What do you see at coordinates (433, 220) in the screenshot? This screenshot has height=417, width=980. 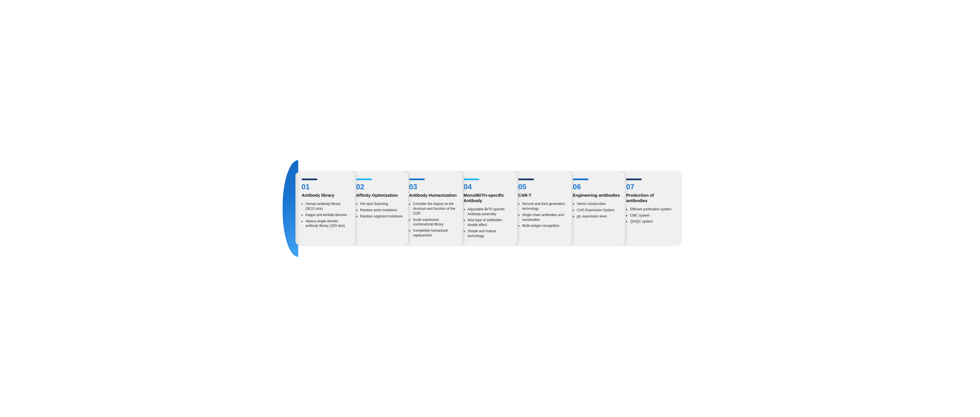 I see `card-list-card-03: Consider the impact on the structure and…` at bounding box center [433, 220].